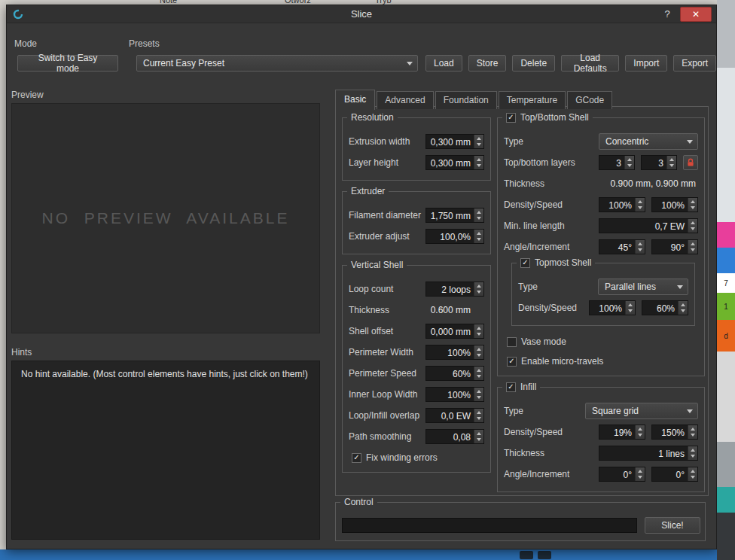 This screenshot has width=735, height=560. Describe the element at coordinates (455, 331) in the screenshot. I see `shell-offset-field: 0,000 mm` at that location.